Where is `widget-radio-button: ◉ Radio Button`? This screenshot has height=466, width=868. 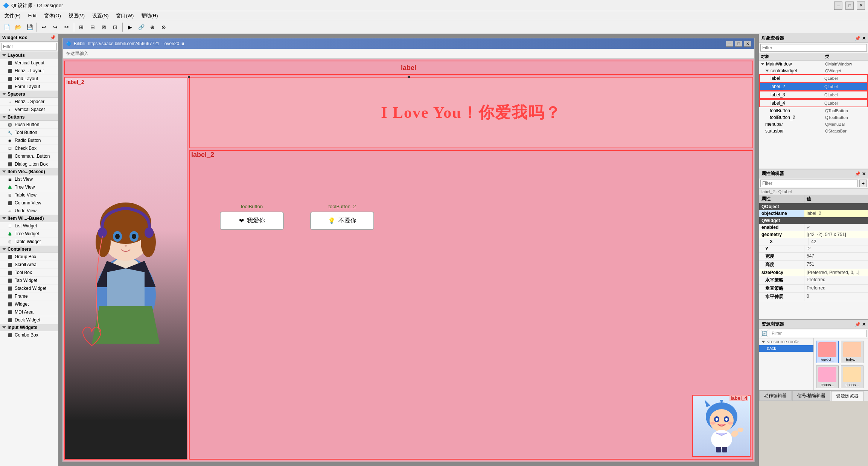 widget-radio-button: ◉ Radio Button is located at coordinates (29, 141).